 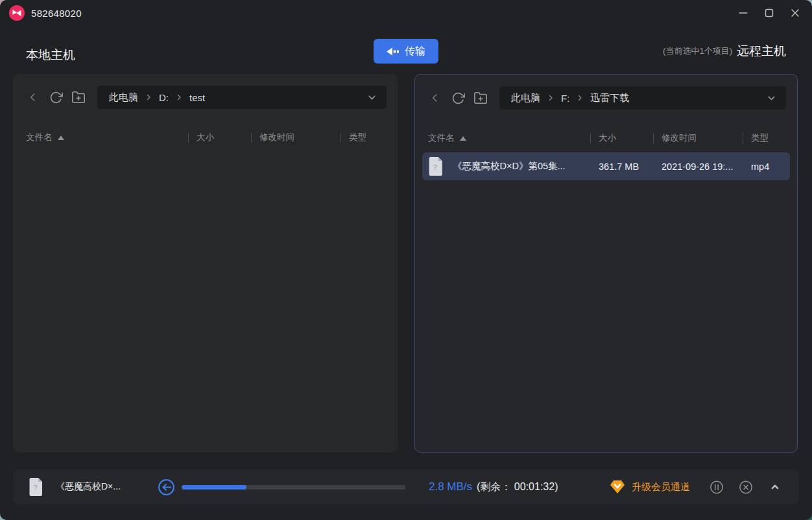 I want to click on file-row: ? 《恶魔高校D×D》第05集... 361.7 MB 2021-09-26 1…, so click(x=606, y=166).